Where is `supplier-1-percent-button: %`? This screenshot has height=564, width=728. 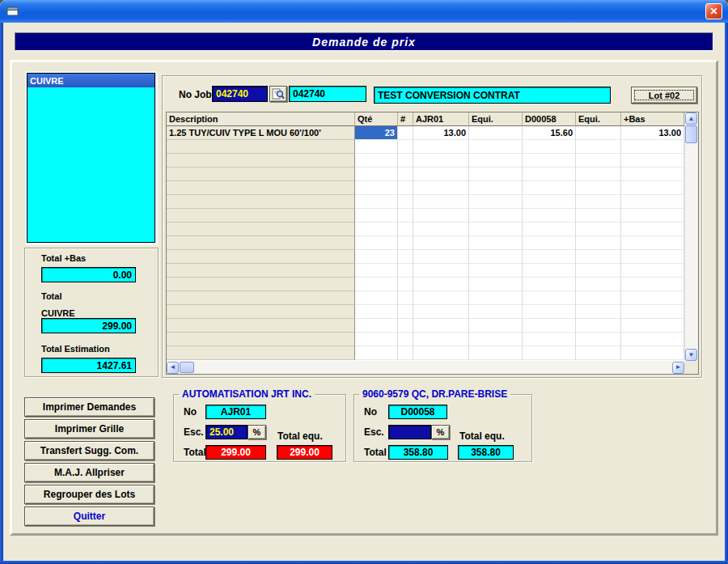 supplier-1-percent-button: % is located at coordinates (257, 432).